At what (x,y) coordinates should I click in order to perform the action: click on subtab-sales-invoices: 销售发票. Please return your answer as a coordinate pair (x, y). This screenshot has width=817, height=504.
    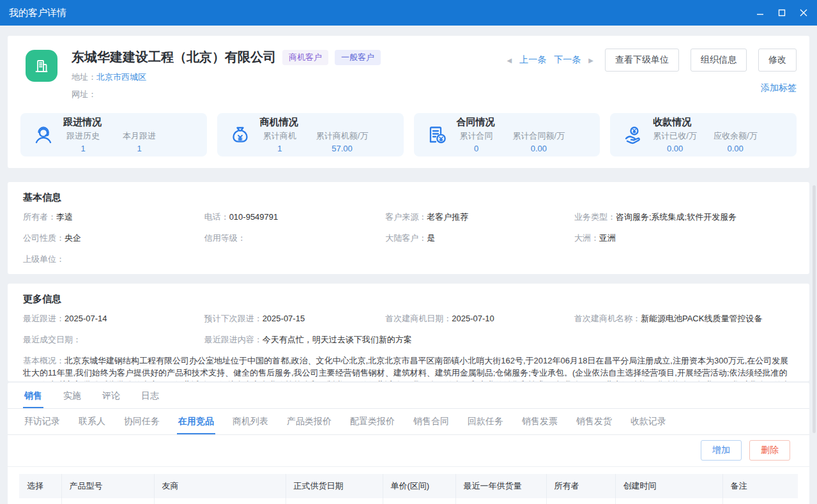
    Looking at the image, I should click on (540, 422).